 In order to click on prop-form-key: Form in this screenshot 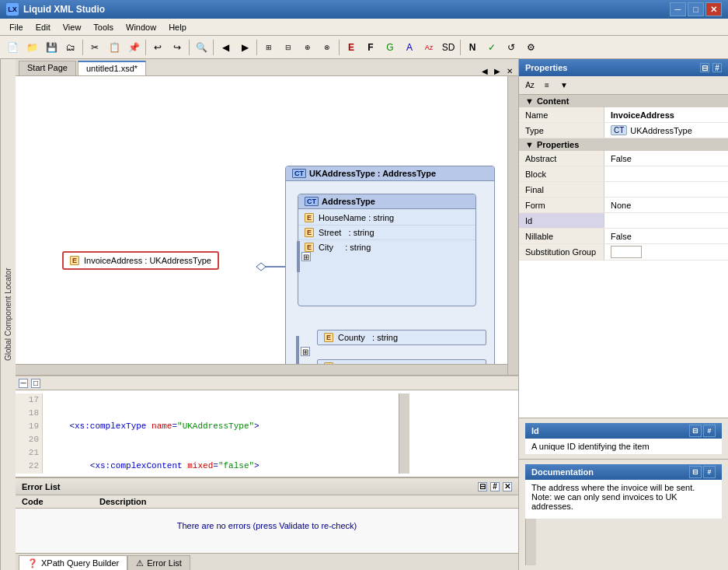, I will do `click(562, 205)`.